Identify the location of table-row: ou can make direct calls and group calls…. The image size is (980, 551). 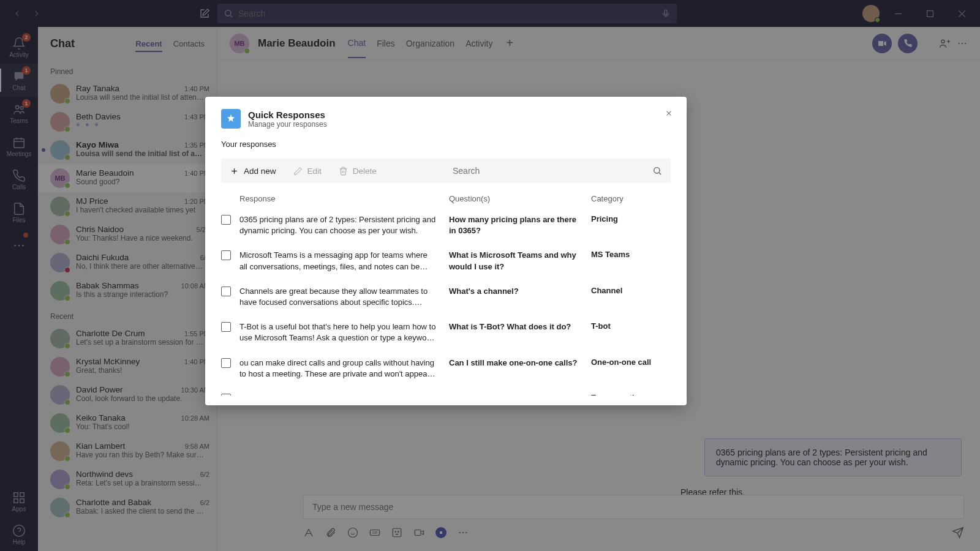
(448, 370).